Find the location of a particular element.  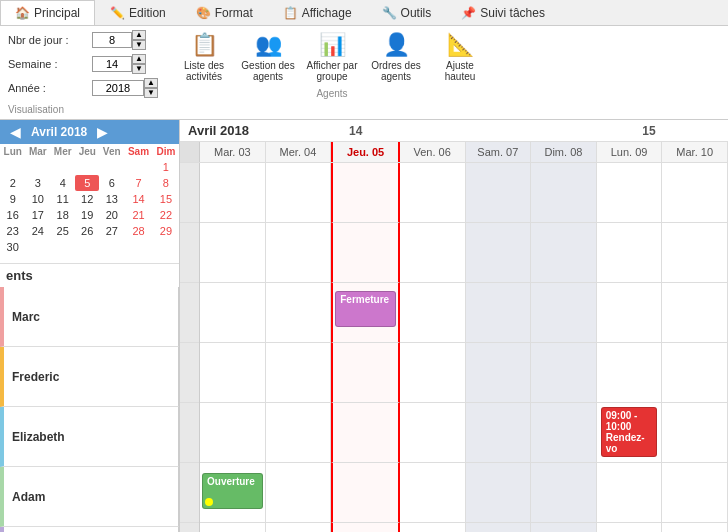

mini-cal-day: 16 is located at coordinates (12, 215).